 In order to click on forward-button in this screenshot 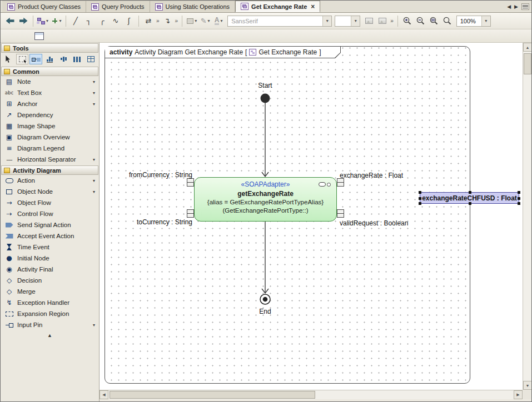, I will do `click(23, 21)`.